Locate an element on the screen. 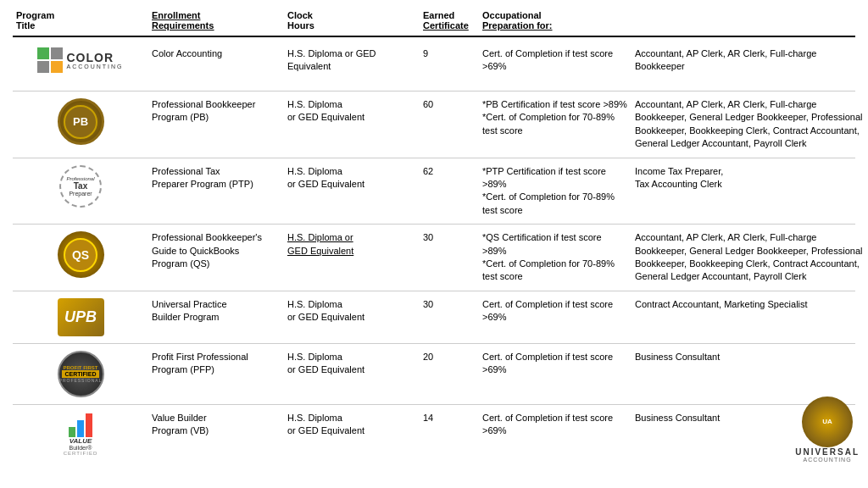 The height and width of the screenshot is (488, 868). program-title: Value Builder Program (VB) is located at coordinates (216, 425).